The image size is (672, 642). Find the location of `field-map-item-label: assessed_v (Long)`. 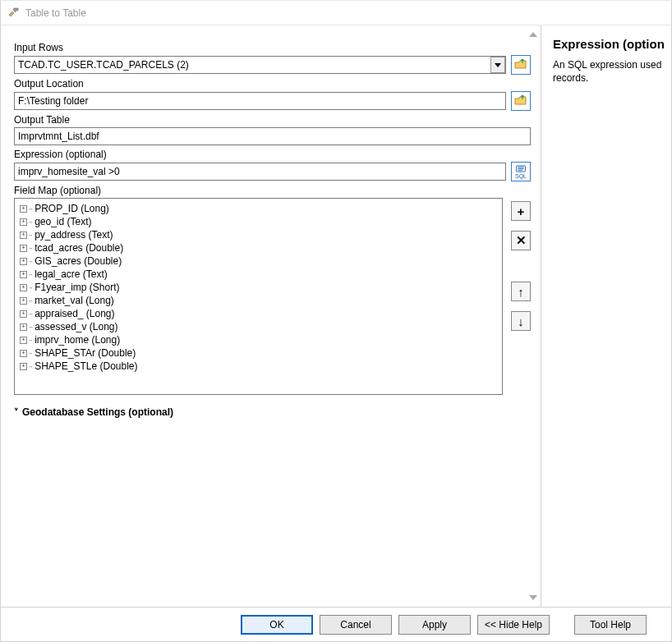

field-map-item-label: assessed_v (Long) is located at coordinates (76, 327).